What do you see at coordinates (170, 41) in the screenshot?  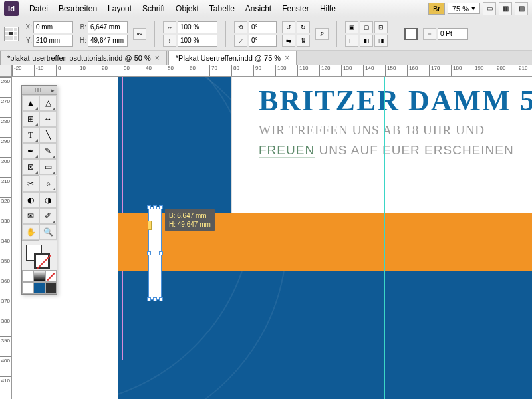 I see `scale-y-icon: ↕` at bounding box center [170, 41].